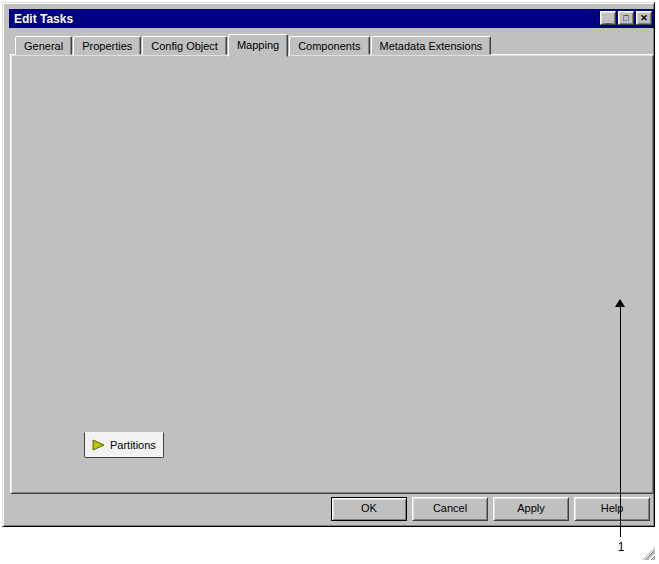  I want to click on tab-components: Components, so click(329, 46).